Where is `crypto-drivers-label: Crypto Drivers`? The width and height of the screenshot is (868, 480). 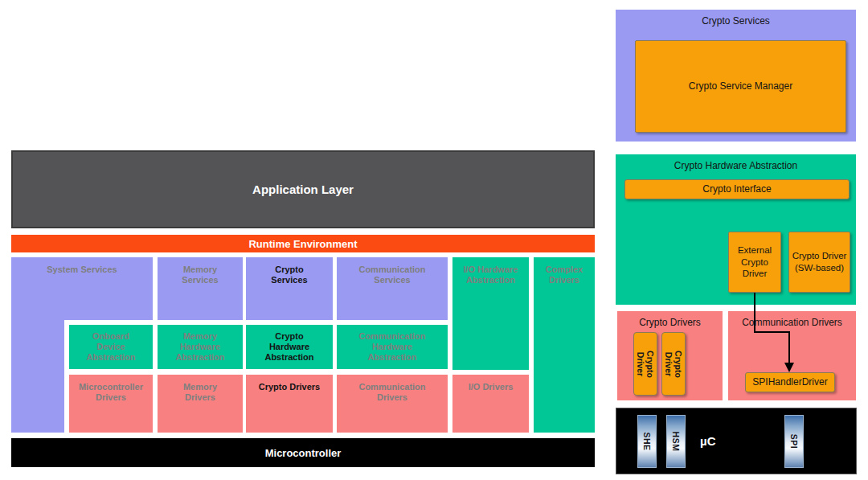 crypto-drivers-label: Crypto Drivers is located at coordinates (289, 388).